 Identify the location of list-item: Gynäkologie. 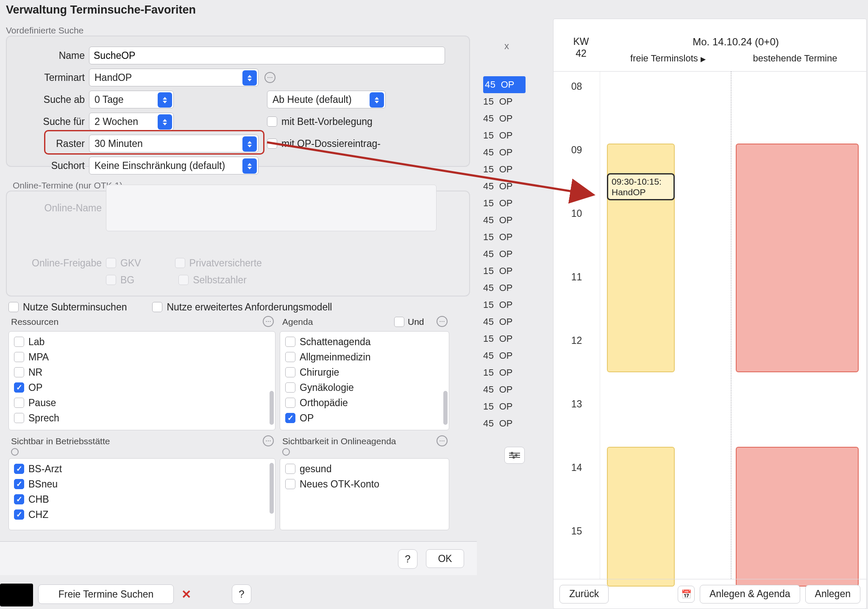
(364, 388).